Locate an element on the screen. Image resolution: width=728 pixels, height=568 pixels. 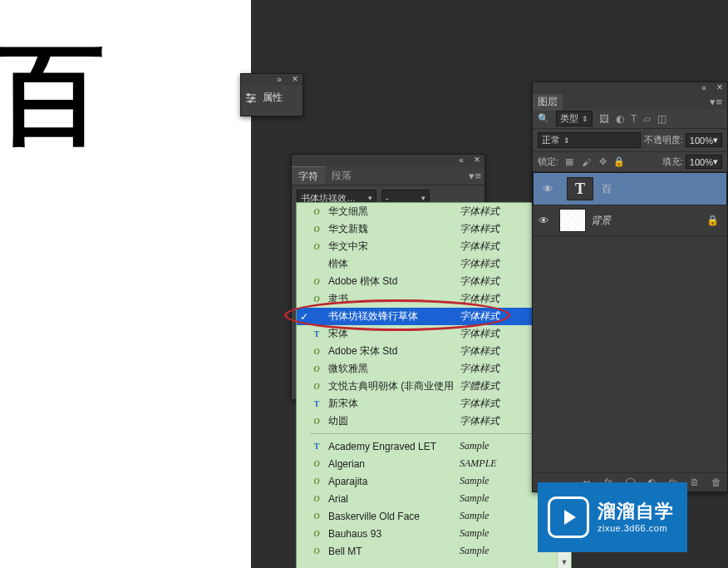
font-list-item: OAparajitaSample is located at coordinates (434, 481).